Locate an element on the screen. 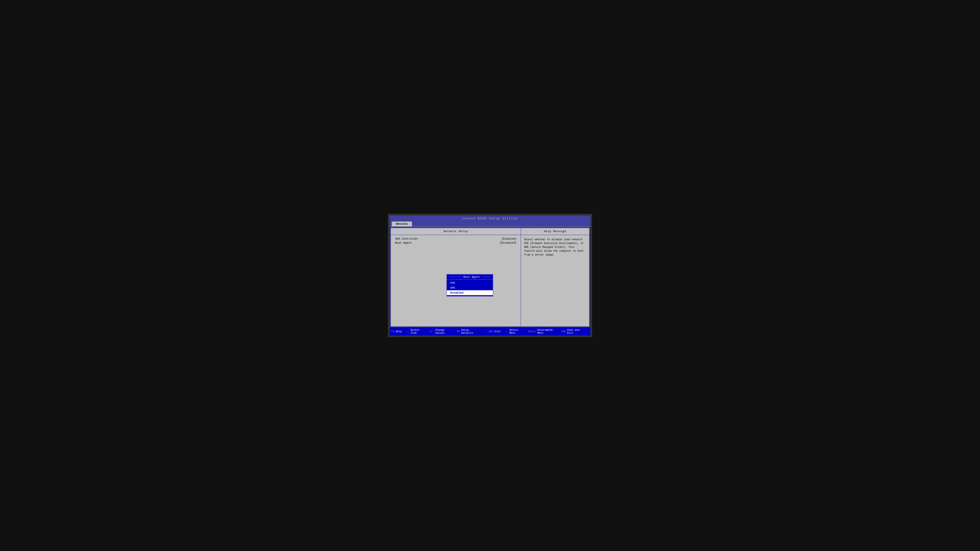  dropdown-item-smc: SMC is located at coordinates (470, 287).